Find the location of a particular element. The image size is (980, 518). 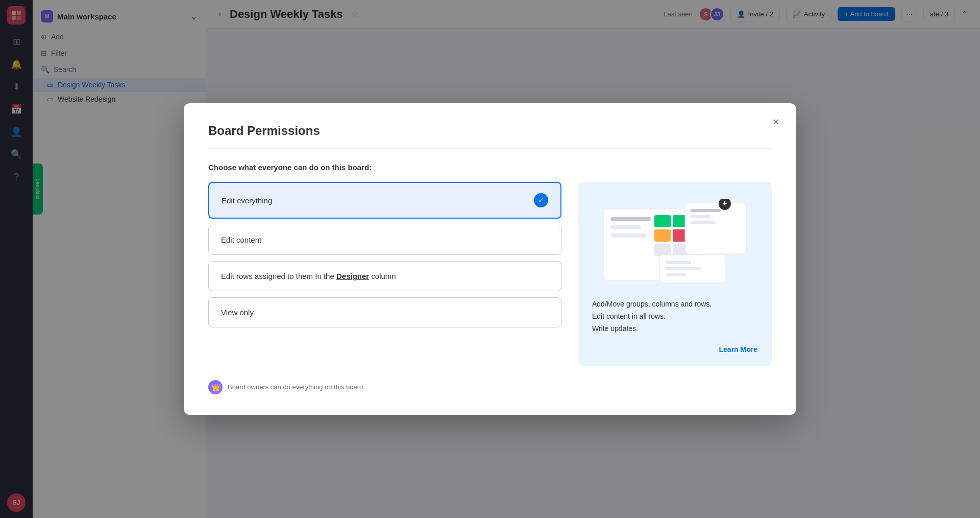

learn-more-link: Learn More is located at coordinates (675, 349).